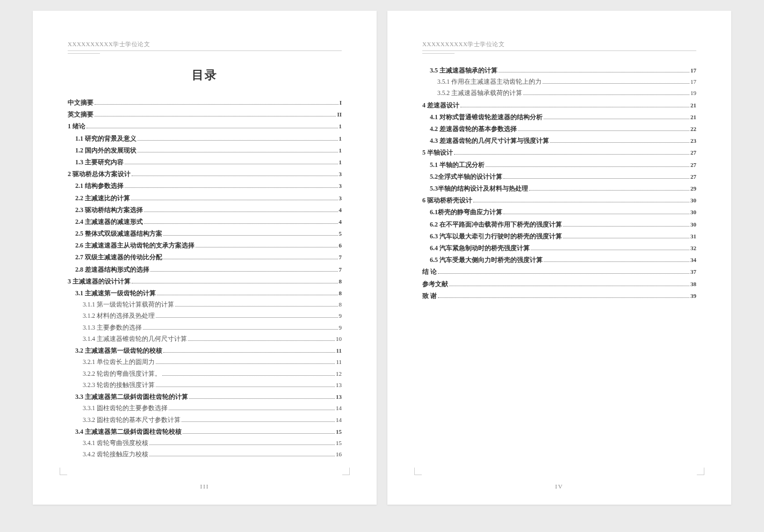  I want to click on toc-entry-page: 12, so click(338, 374).